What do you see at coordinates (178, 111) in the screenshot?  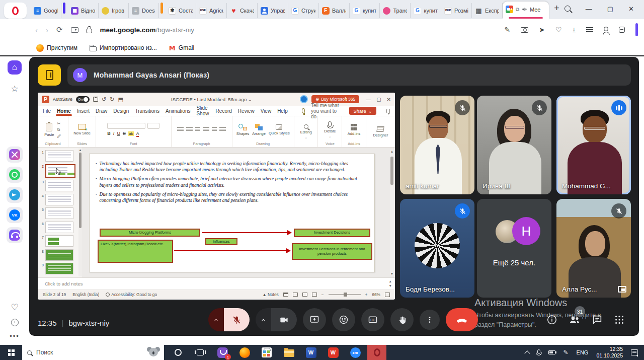 I see `menu-animations: Animations` at bounding box center [178, 111].